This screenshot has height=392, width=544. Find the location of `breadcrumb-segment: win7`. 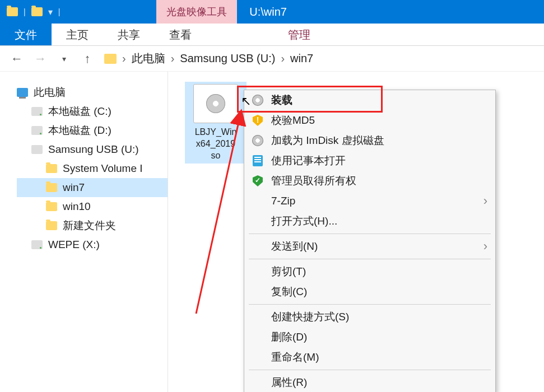

breadcrumb-segment: win7 is located at coordinates (301, 58).